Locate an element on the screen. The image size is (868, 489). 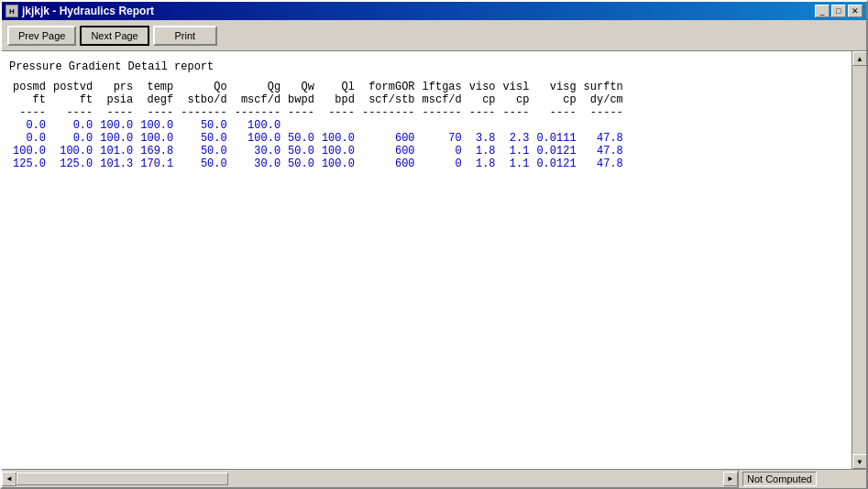
table-row: 125.0125.0101.3170.150.030.050.0100.0600… is located at coordinates (318, 164).